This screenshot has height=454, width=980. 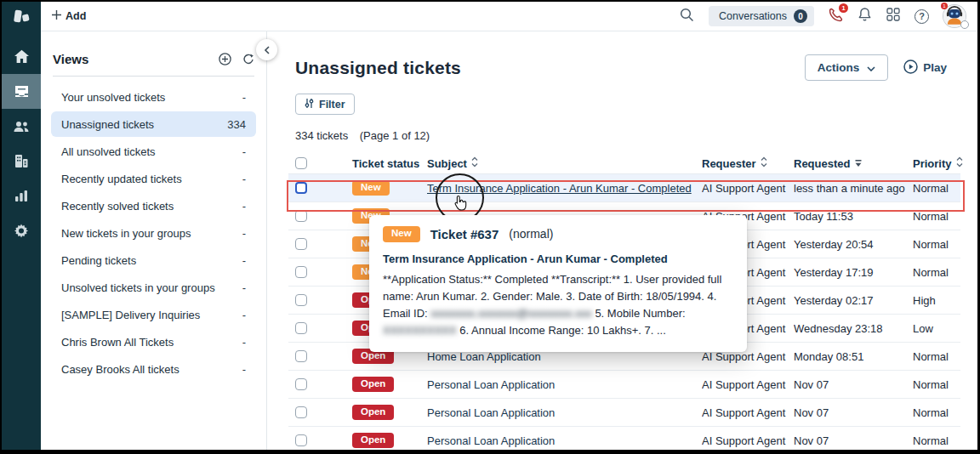 I want to click on views-list: Your unsolved tickets-Unassigned tickets…, so click(x=153, y=233).